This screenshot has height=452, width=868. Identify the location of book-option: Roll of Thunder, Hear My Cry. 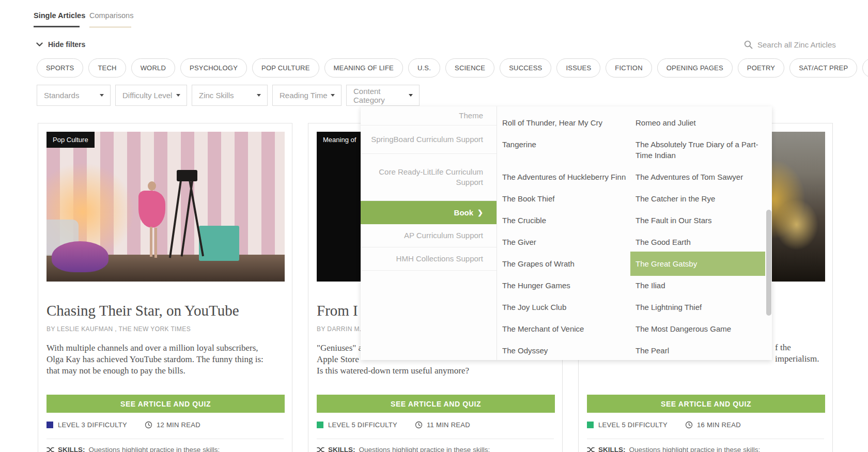
(569, 123).